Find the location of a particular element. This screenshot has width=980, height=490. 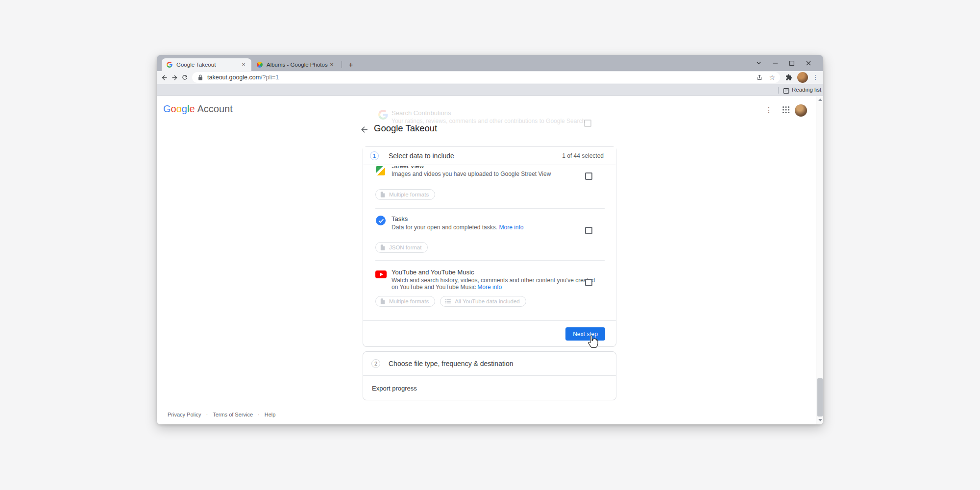

lock-icon is located at coordinates (200, 77).